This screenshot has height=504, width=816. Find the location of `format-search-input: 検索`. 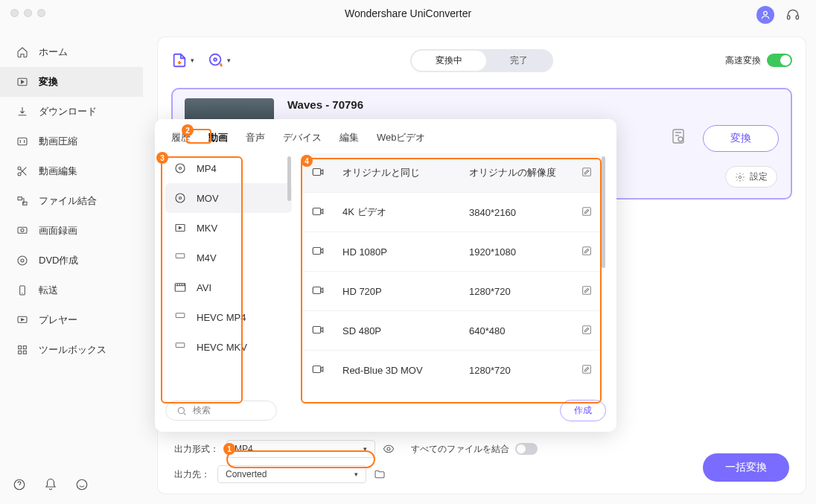

format-search-input: 検索 is located at coordinates (221, 411).